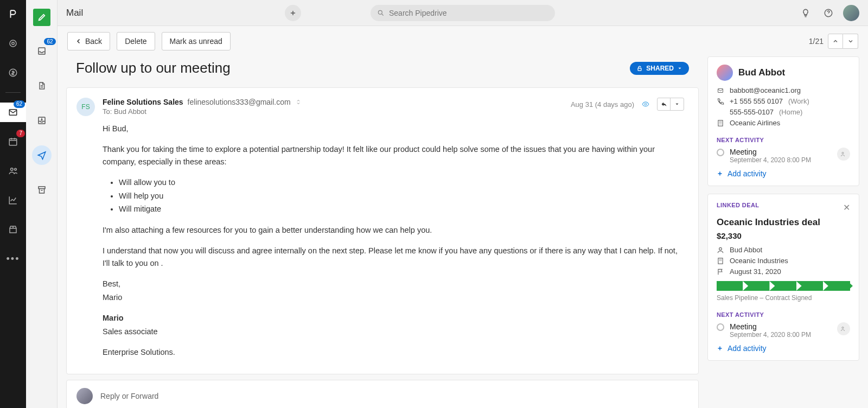 The image size is (868, 408). I want to click on body-p1: Thank you for taking the time to explore…, so click(393, 155).